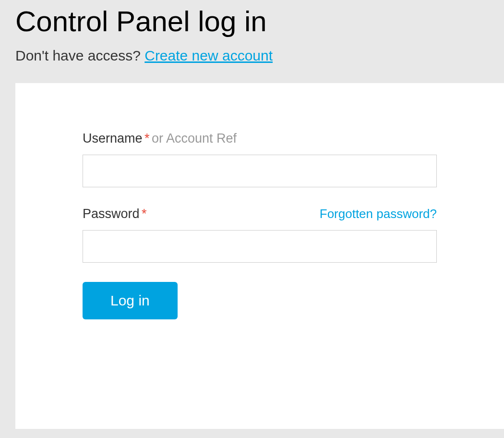 The width and height of the screenshot is (504, 438). I want to click on username-input, so click(260, 171).